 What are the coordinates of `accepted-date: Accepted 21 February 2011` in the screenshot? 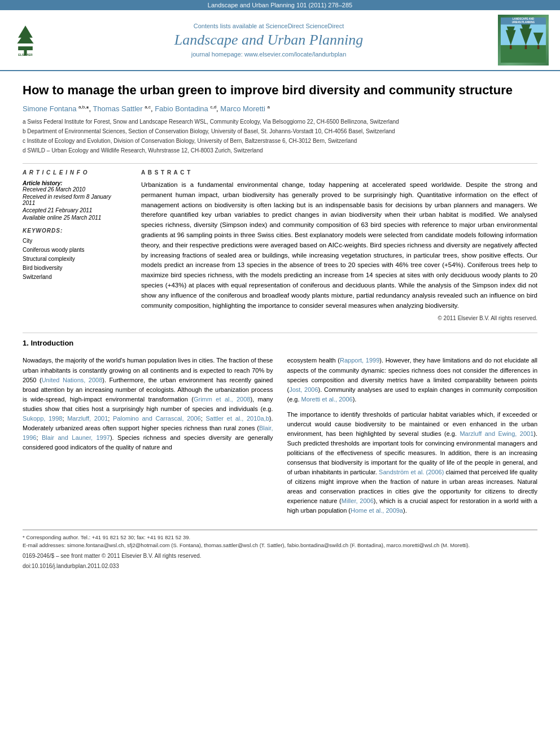 It's located at (73, 210).